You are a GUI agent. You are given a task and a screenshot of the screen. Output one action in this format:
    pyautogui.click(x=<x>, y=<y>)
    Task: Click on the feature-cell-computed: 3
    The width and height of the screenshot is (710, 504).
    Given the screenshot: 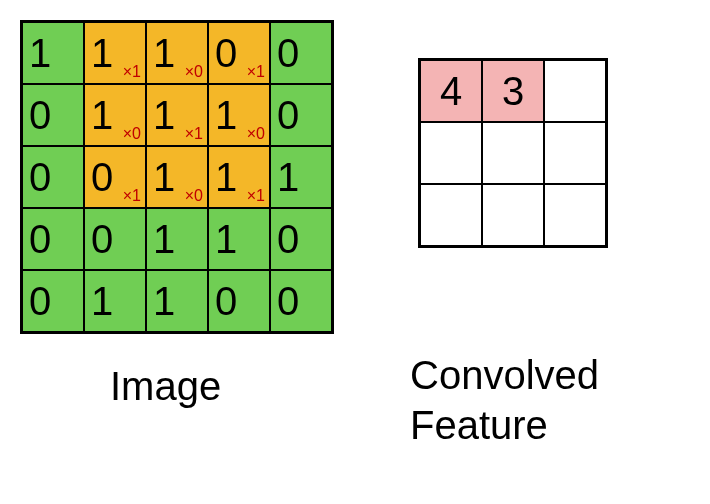 What is the action you would take?
    pyautogui.click(x=513, y=91)
    